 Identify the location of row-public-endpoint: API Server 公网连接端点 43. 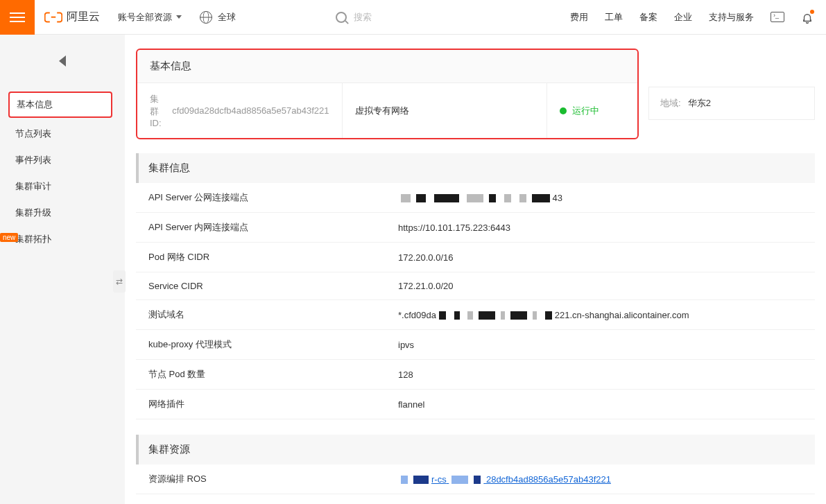
(476, 198).